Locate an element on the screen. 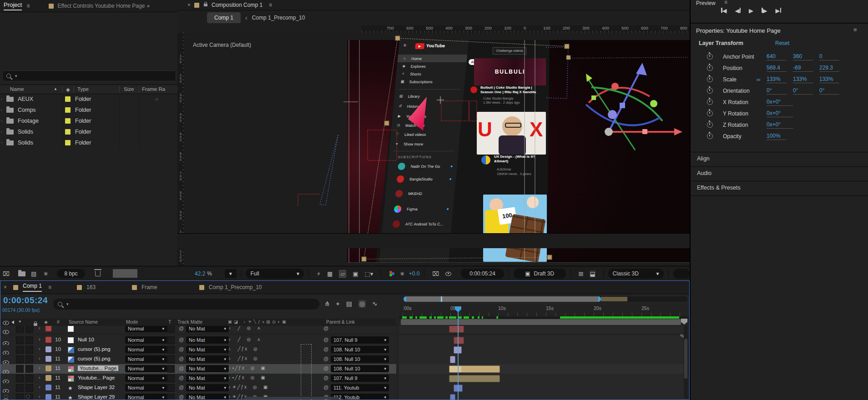  col-frame-rate: Frame Ra is located at coordinates (154, 89).